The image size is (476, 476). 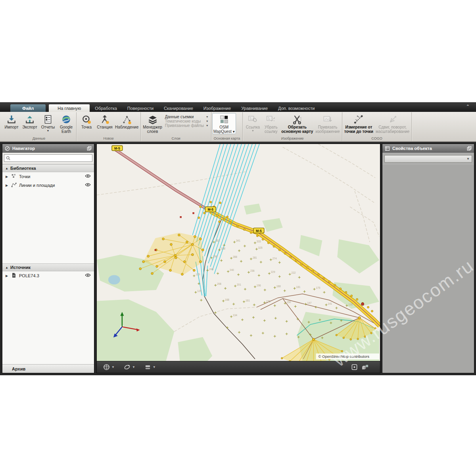 What do you see at coordinates (12, 119) in the screenshot?
I see `import-icon` at bounding box center [12, 119].